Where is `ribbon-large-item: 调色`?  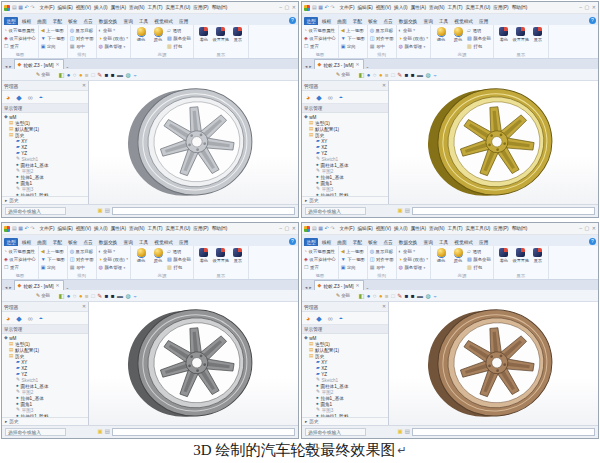
ribbon-large-item: 调色 is located at coordinates (441, 260).